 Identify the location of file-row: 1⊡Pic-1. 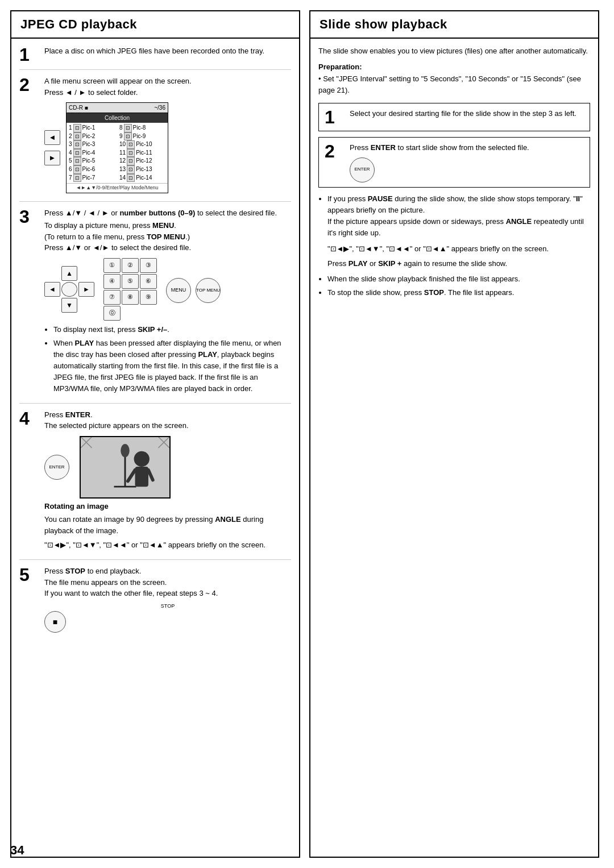
(92, 128).